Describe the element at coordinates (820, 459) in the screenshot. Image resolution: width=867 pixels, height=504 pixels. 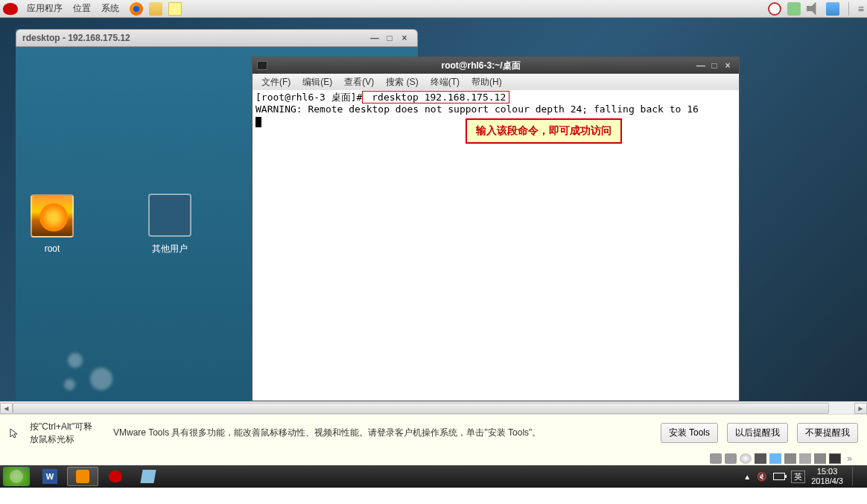
I see `sound-card-icon` at that location.